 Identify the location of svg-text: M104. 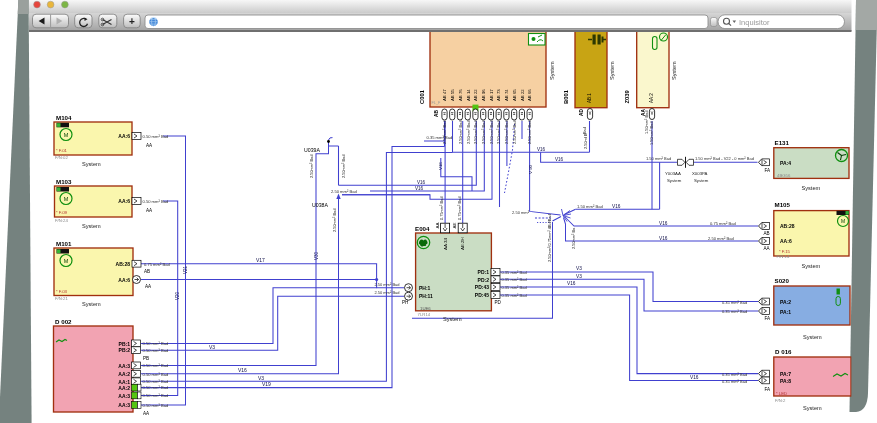
(64, 118).